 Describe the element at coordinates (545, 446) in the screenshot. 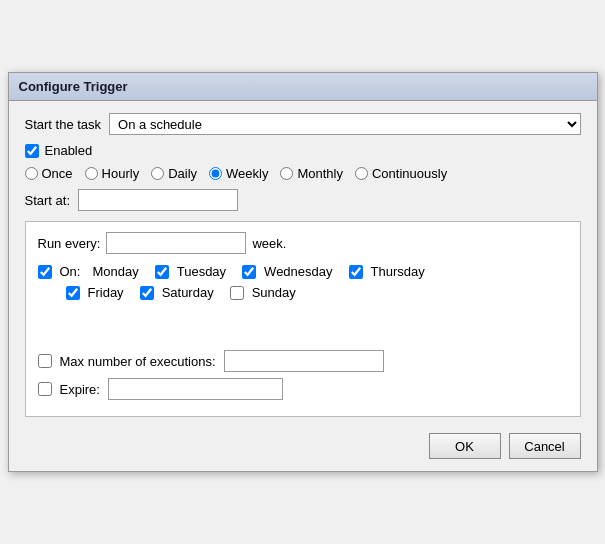

I see `cancel-button: Cancel` at that location.